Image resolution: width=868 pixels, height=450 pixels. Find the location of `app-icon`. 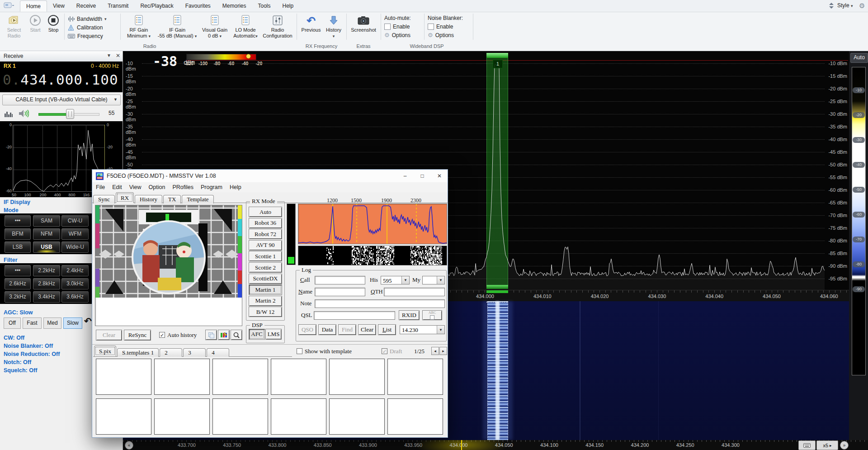

app-icon is located at coordinates (9, 6).